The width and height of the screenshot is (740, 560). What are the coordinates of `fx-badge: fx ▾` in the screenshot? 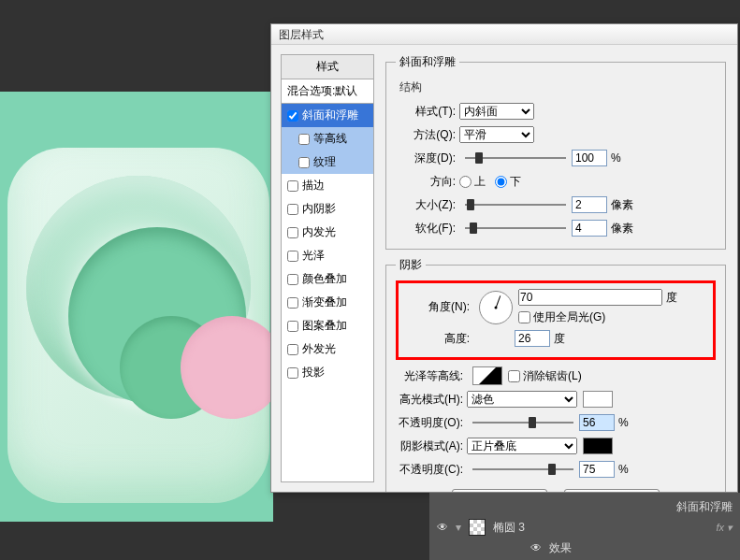 It's located at (724, 527).